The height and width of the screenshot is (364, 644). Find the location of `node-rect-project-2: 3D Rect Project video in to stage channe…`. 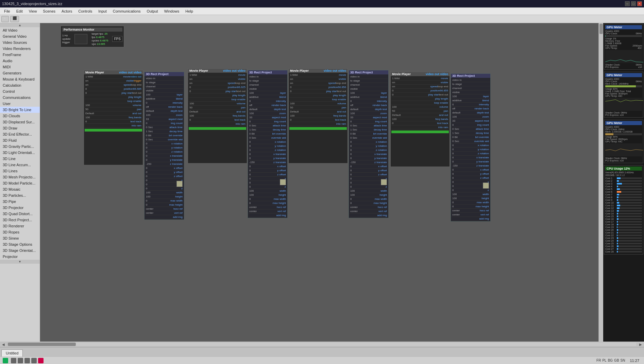

node-rect-project-2: 3D Rect Project video in to stage channe… is located at coordinates (268, 144).